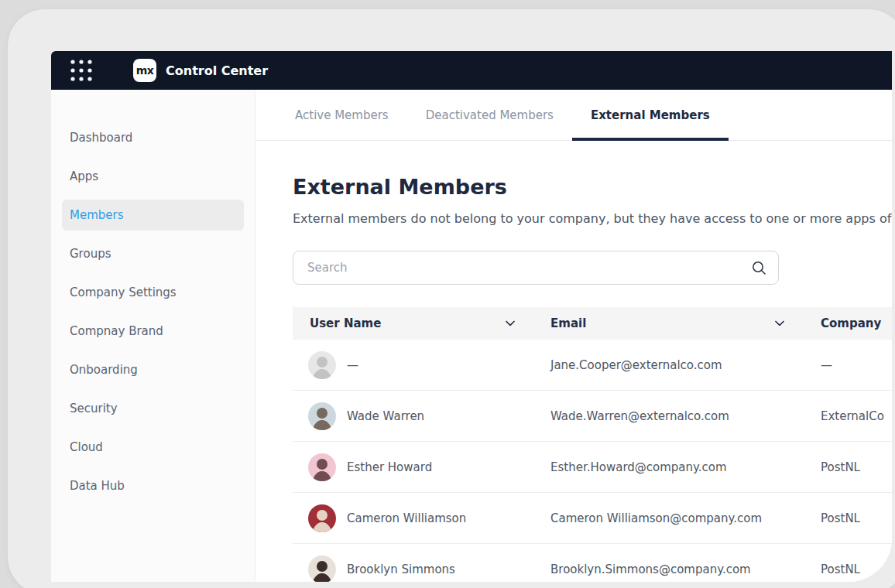 The width and height of the screenshot is (895, 588). I want to click on member-name: Brooklyn Simmons, so click(401, 569).